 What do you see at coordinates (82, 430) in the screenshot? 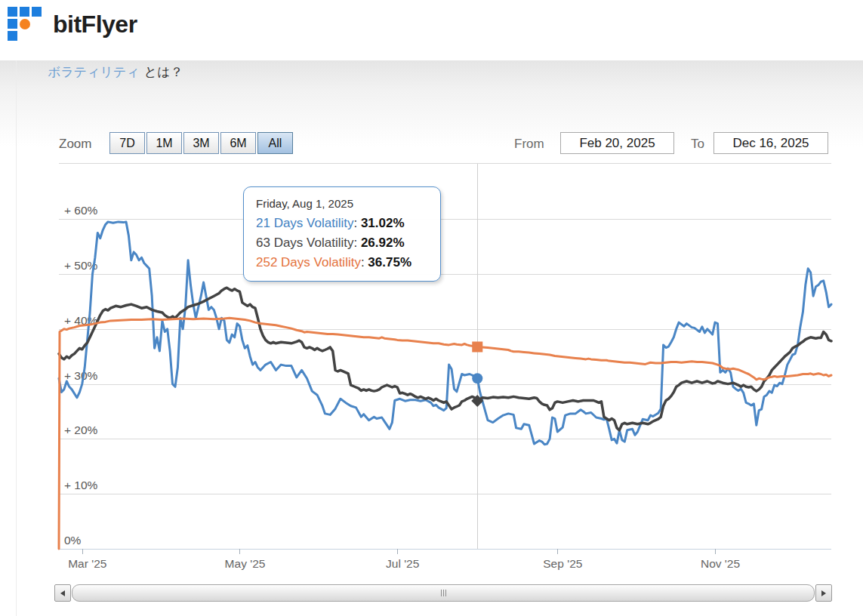
I see `y-axis-label: + 20%` at bounding box center [82, 430].